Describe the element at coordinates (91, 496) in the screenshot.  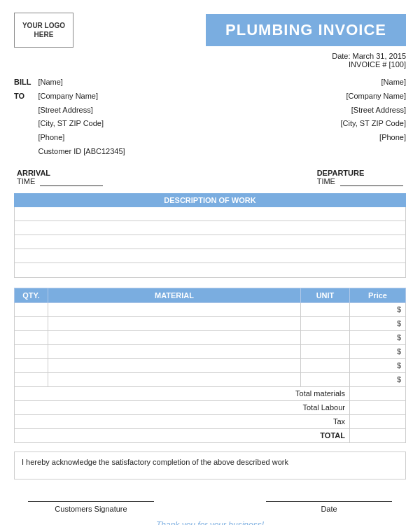
I see `signature-line` at that location.